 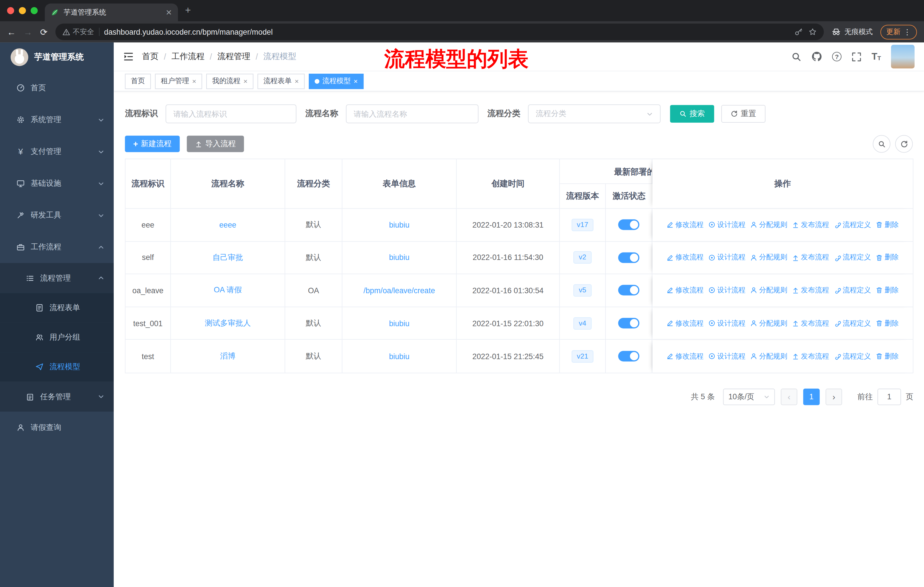 What do you see at coordinates (228, 356) in the screenshot?
I see `process-name-link: 滔博` at bounding box center [228, 356].